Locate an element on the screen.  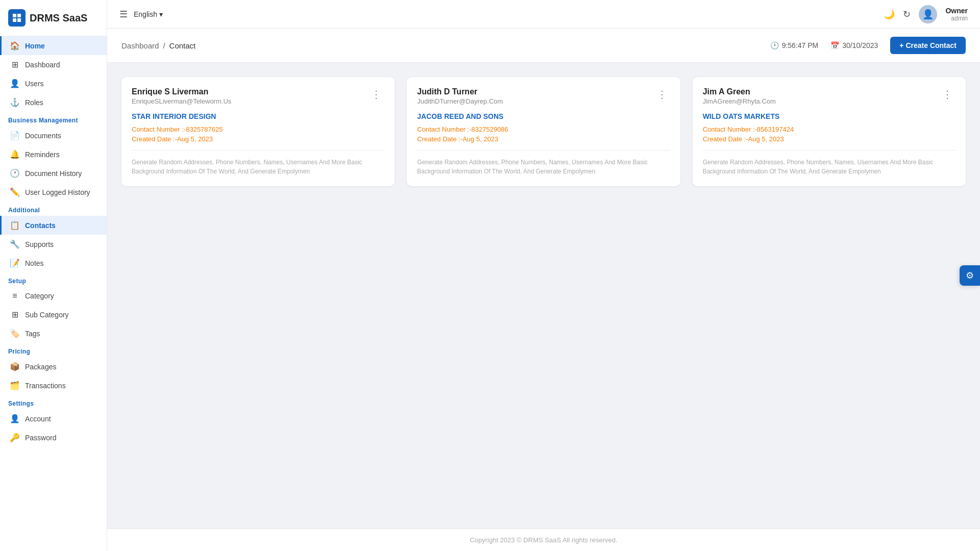
transactions-label: Transactions is located at coordinates (45, 386).